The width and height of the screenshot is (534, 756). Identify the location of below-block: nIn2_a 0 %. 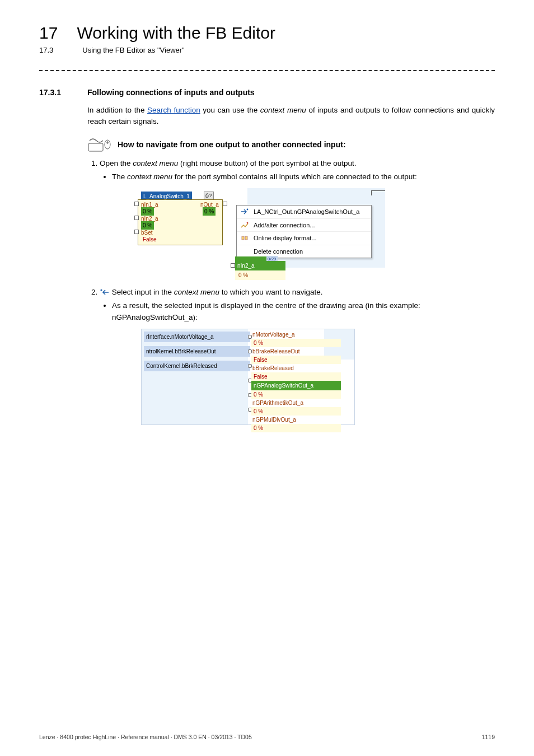
(260, 270).